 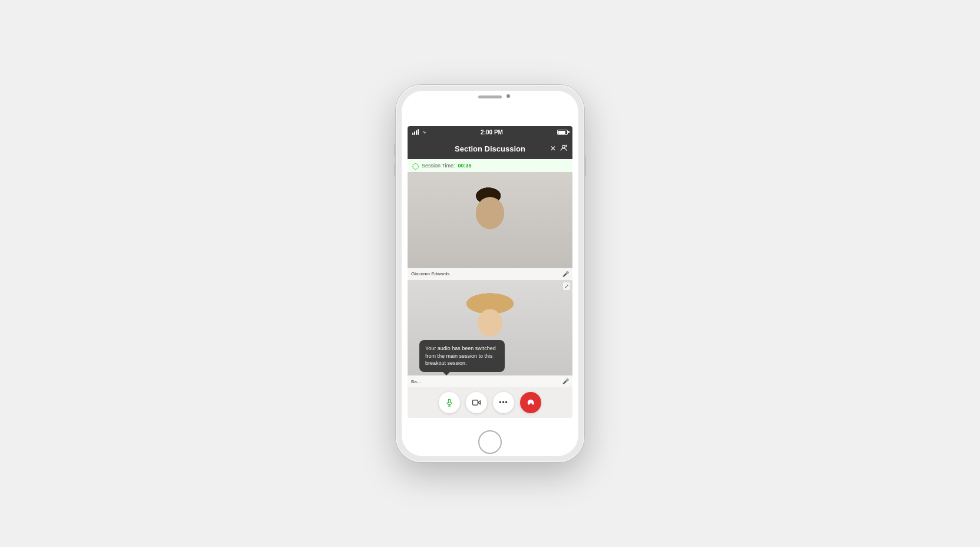 What do you see at coordinates (585, 166) in the screenshot?
I see `power-button` at bounding box center [585, 166].